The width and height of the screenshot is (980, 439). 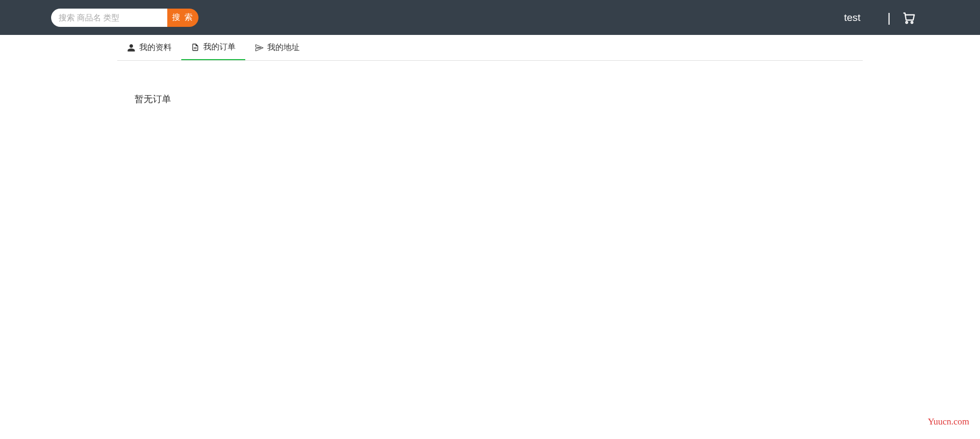 I want to click on search-input, so click(x=109, y=18).